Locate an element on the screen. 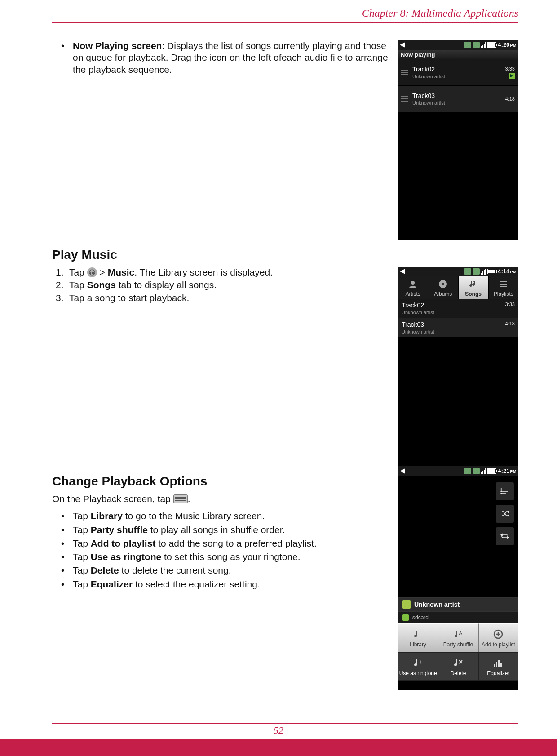 The height and width of the screenshot is (756, 557). status-clock: 4:20PM is located at coordinates (507, 45).